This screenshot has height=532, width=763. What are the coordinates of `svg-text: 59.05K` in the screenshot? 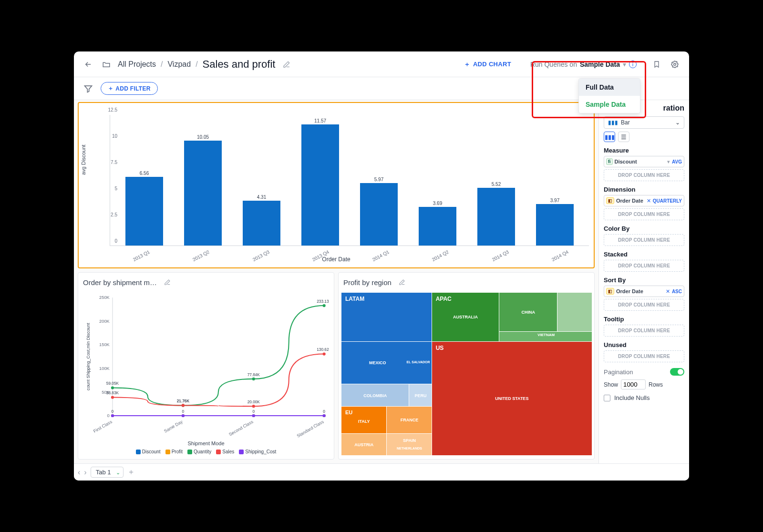 It's located at (113, 383).